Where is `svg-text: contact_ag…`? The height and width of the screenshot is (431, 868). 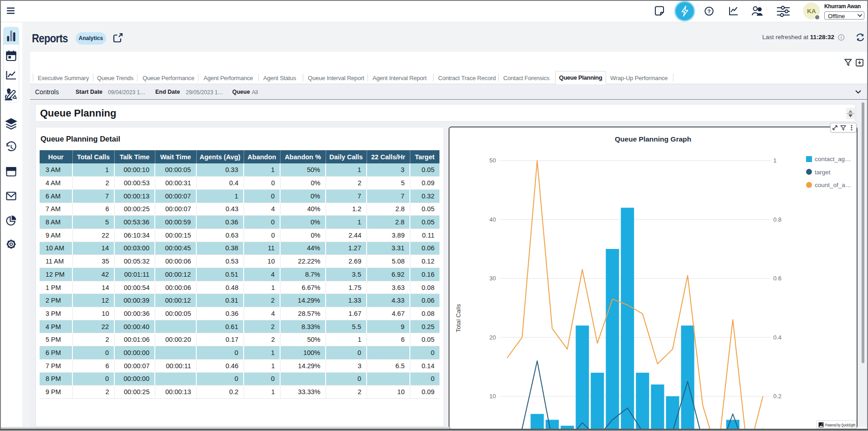
svg-text: contact_ag… is located at coordinates (833, 159).